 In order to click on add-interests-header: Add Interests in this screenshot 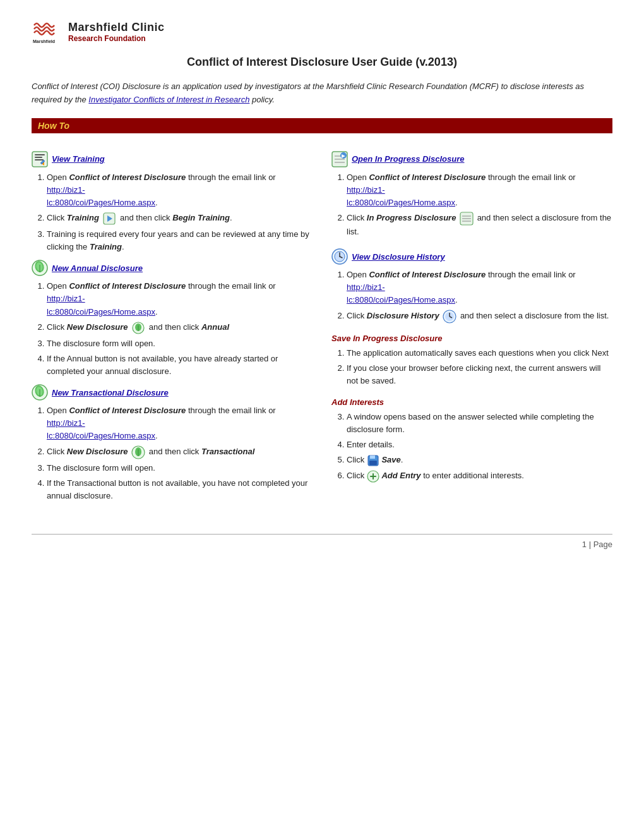, I will do `click(472, 402)`.